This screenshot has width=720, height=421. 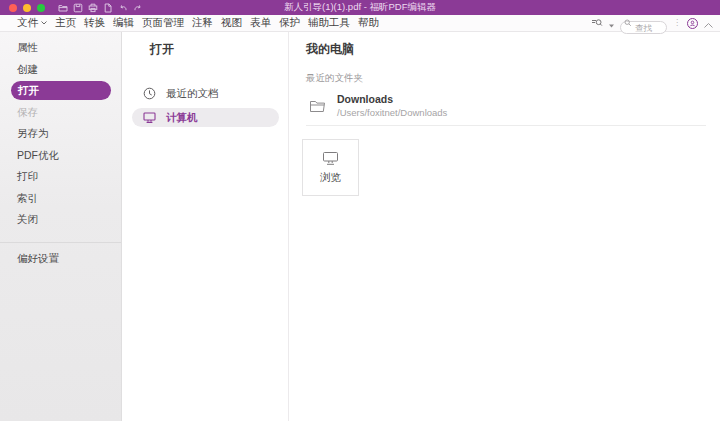 I want to click on clock-icon, so click(x=150, y=94).